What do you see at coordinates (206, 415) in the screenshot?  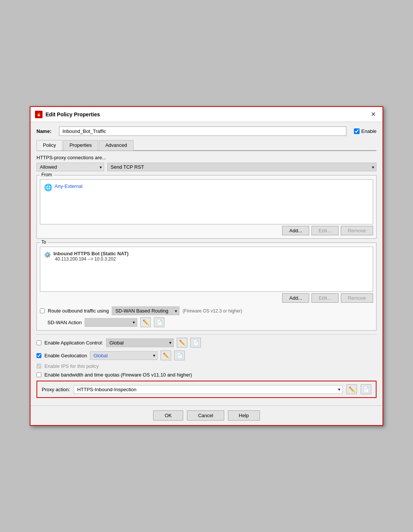 I see `footer-row: OK Cancel Help` at bounding box center [206, 415].